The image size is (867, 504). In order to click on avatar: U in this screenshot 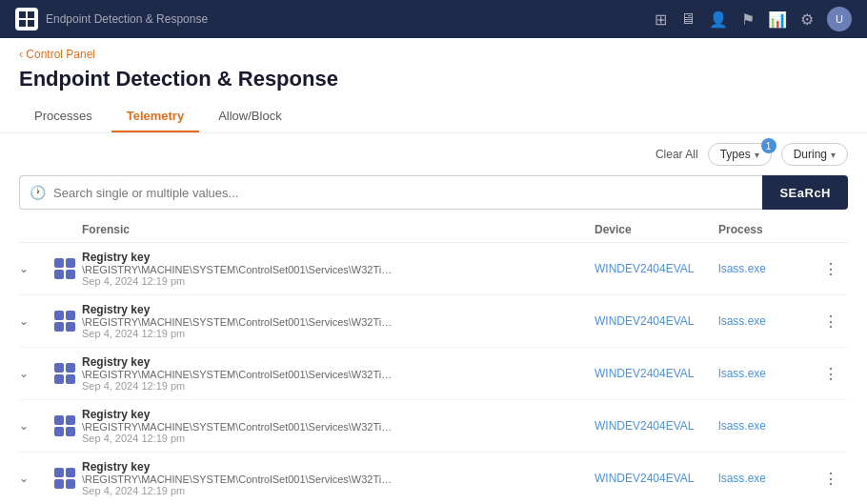, I will do `click(839, 19)`.